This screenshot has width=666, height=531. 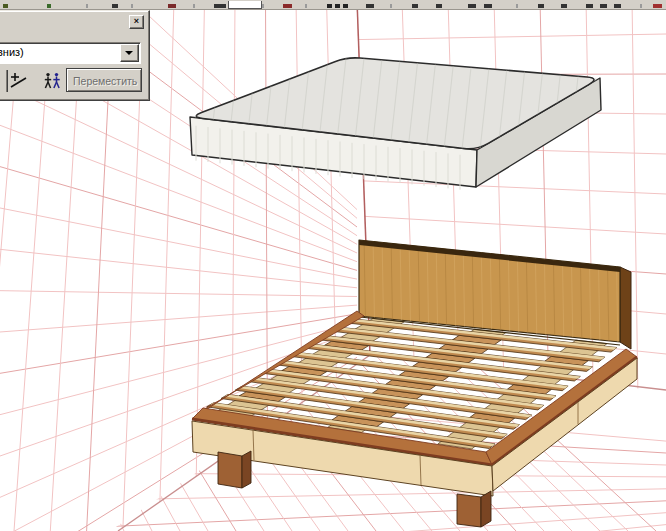 I want to click on top-toolbar, so click(x=333, y=5).